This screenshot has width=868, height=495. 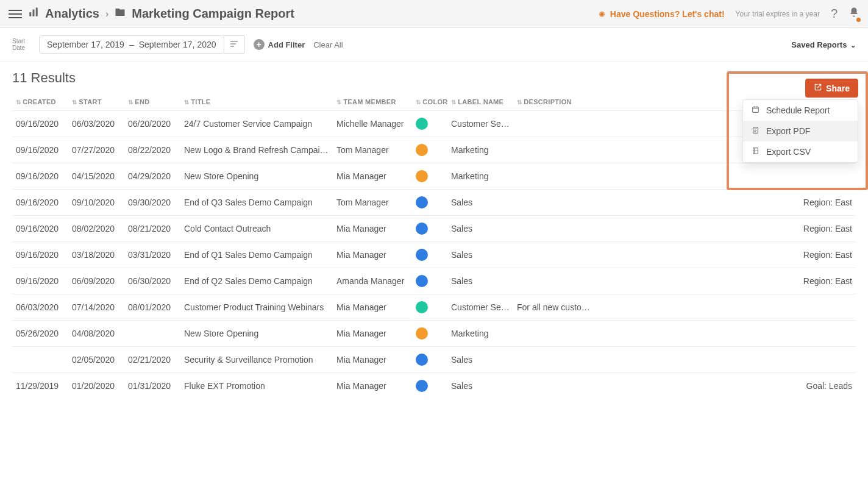 What do you see at coordinates (818, 88) in the screenshot?
I see `share-icon` at bounding box center [818, 88].